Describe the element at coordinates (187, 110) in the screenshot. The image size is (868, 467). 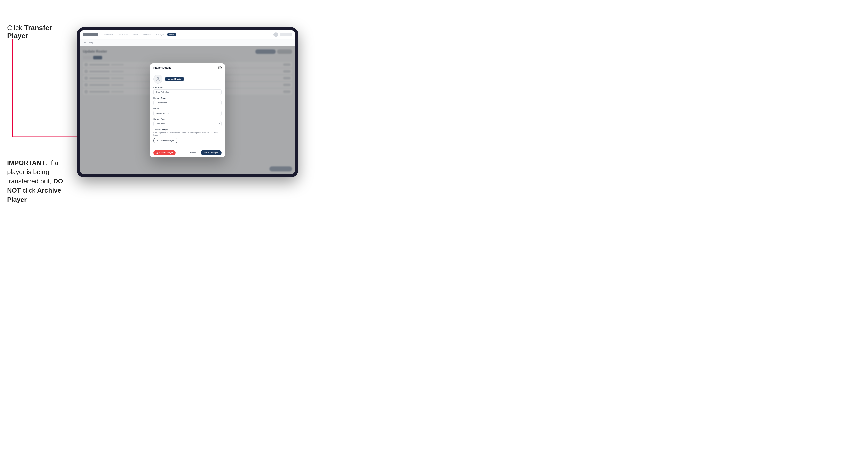
I see `modal-body: Upload Photo Full Name Display Name` at that location.